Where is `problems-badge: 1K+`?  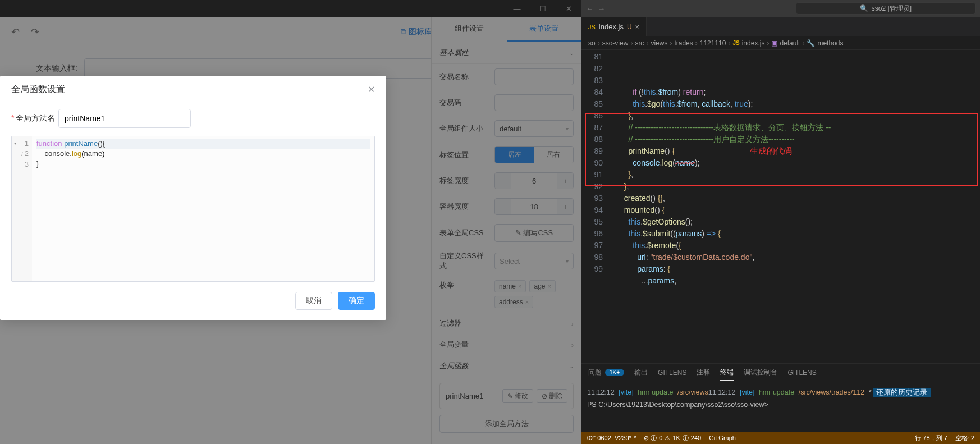 problems-badge: 1K+ is located at coordinates (615, 373).